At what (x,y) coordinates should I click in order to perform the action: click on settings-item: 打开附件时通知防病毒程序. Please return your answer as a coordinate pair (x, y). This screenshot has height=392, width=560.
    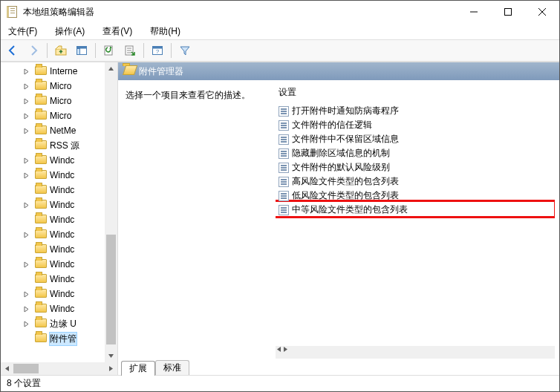
    Looking at the image, I should click on (415, 111).